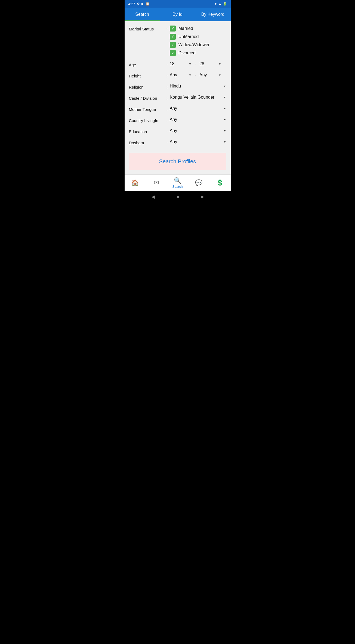 The width and height of the screenshot is (355, 644). What do you see at coordinates (178, 98) in the screenshot?
I see `main-content: Marital Status : ✓ Married ✓ UnMarried` at bounding box center [178, 98].